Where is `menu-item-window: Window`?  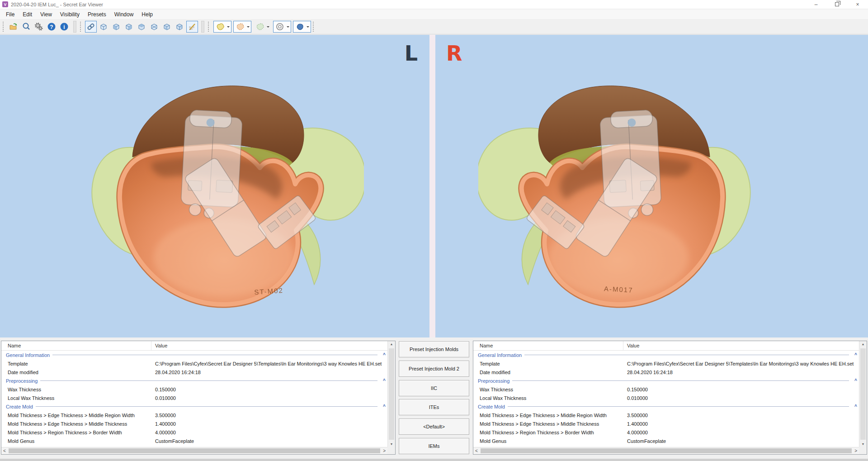
menu-item-window: Window is located at coordinates (124, 14).